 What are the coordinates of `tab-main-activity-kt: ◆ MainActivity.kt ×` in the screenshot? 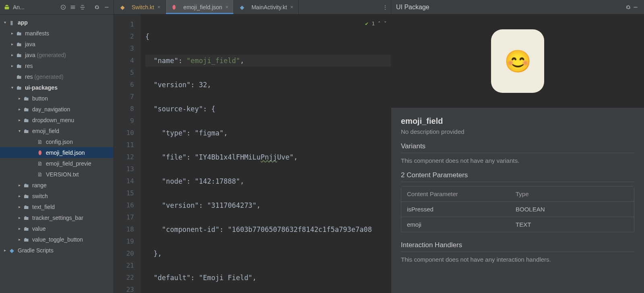 It's located at (266, 7).